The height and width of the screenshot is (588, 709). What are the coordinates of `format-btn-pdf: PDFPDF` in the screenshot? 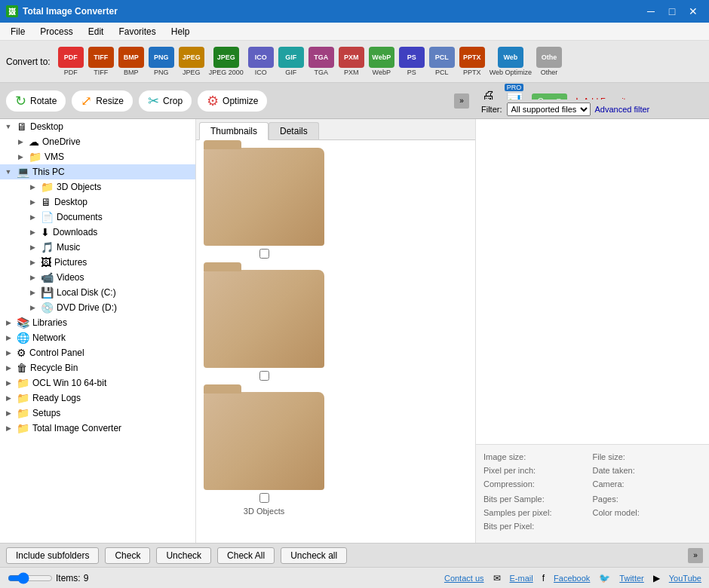 It's located at (71, 62).